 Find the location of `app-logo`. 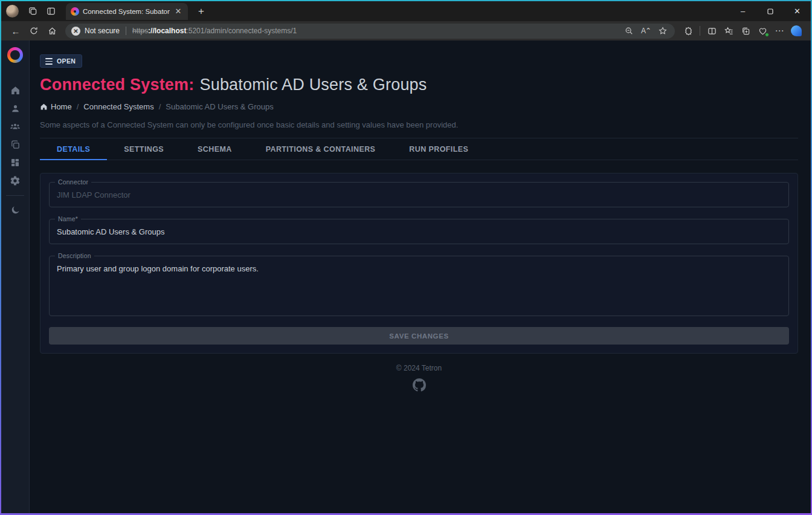

app-logo is located at coordinates (15, 55).